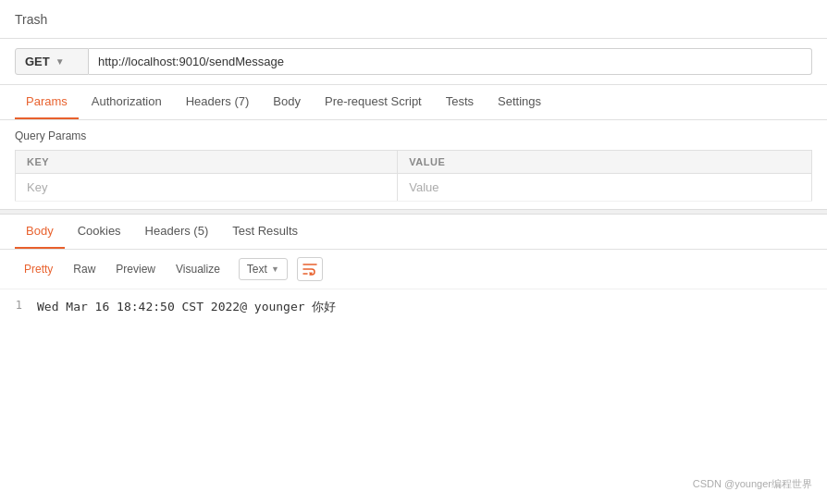  Describe the element at coordinates (460, 102) in the screenshot. I see `tab-tests: Tests` at that location.